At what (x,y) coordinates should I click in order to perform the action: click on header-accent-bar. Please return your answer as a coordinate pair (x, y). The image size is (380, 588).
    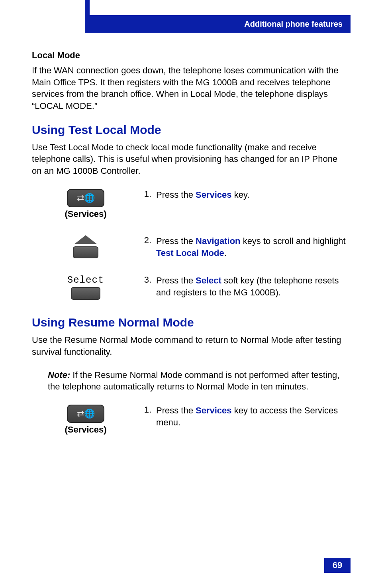
    Looking at the image, I should click on (87, 8).